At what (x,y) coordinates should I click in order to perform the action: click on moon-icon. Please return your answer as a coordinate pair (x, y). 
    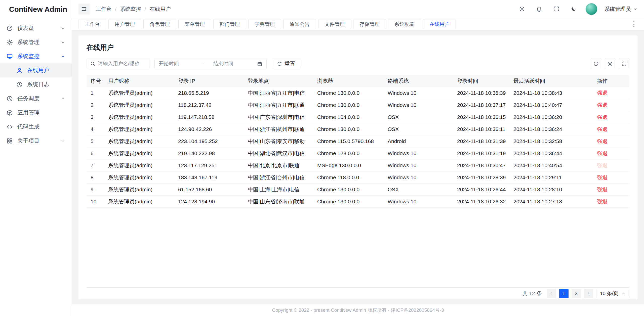
    Looking at the image, I should click on (574, 9).